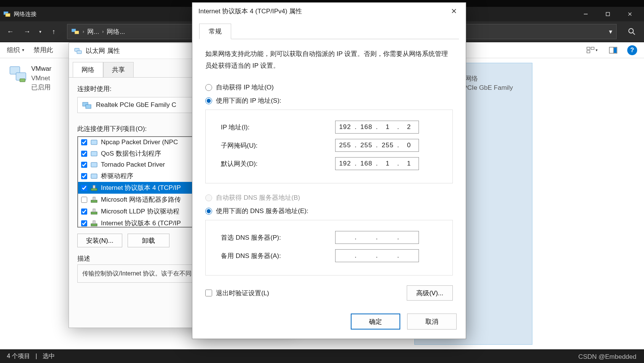 This screenshot has width=644, height=363. I want to click on item-sub2: 已启用, so click(41, 88).